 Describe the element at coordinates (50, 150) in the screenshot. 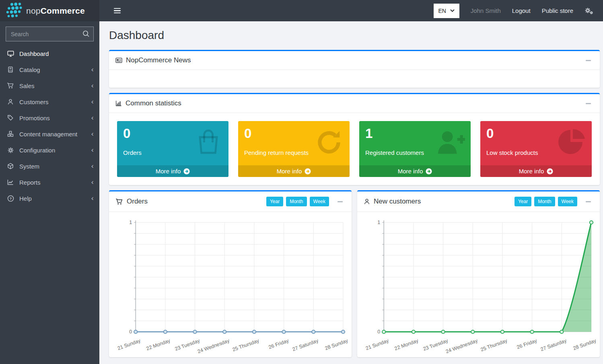

I see `sidebar-item-configuration: Configuration ‹` at that location.